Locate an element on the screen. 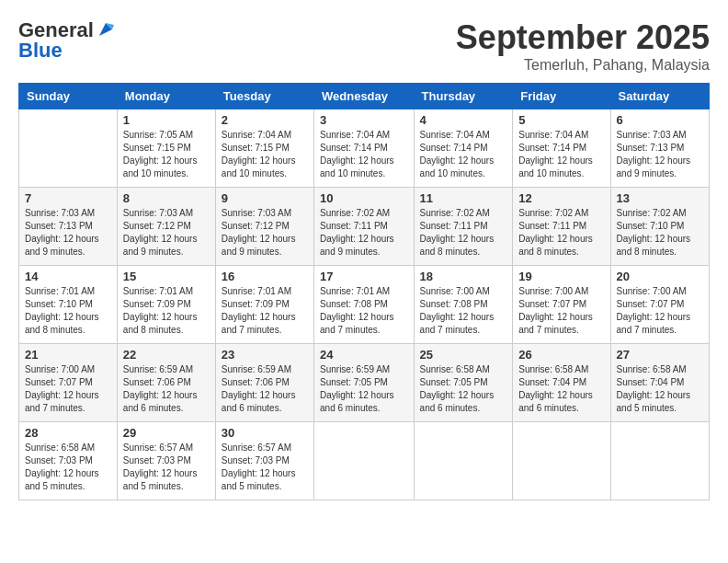 The height and width of the screenshot is (563, 728). day-info: Sunrise: 6:58 AM Sunset: 7:05 PM Dayligh… is located at coordinates (463, 389).